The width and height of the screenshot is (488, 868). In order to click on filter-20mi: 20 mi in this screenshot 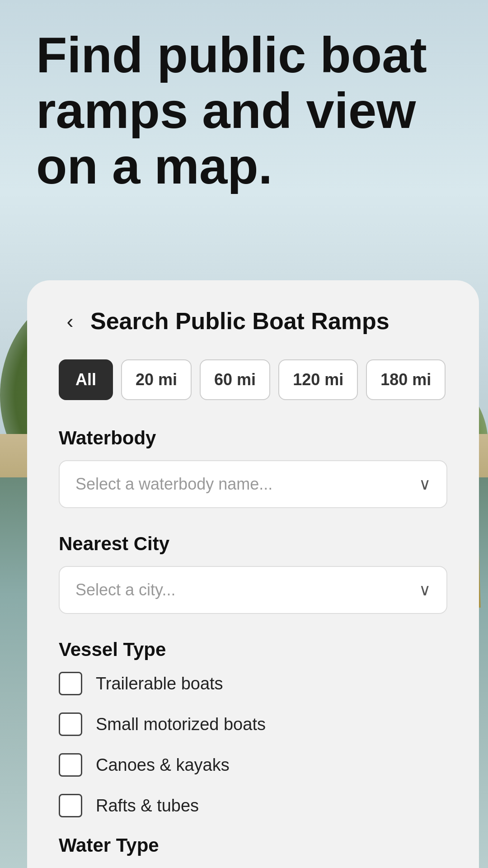, I will do `click(156, 380)`.